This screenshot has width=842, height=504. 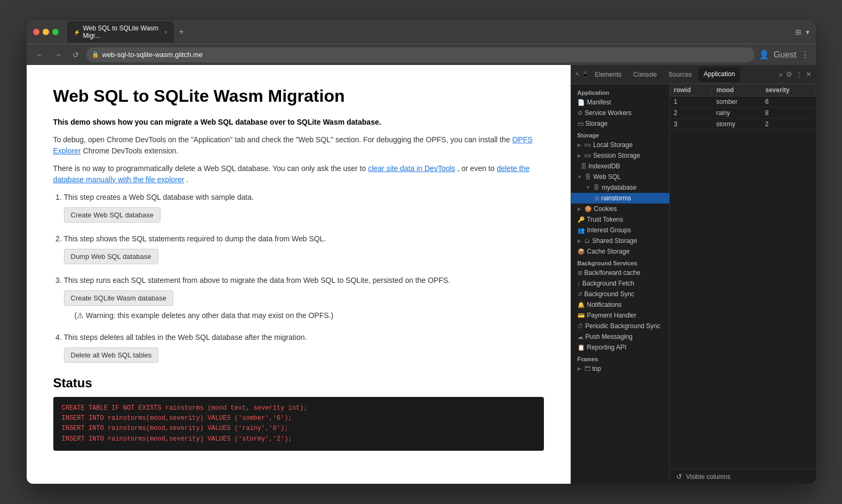 What do you see at coordinates (680, 75) in the screenshot?
I see `tab-sources: Sources` at bounding box center [680, 75].